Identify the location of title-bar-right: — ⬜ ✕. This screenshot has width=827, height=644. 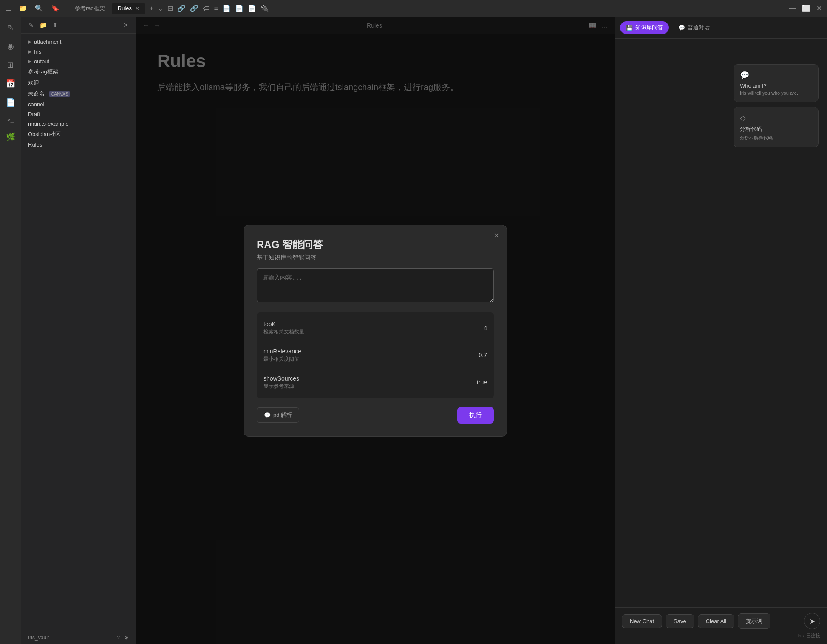
(806, 8).